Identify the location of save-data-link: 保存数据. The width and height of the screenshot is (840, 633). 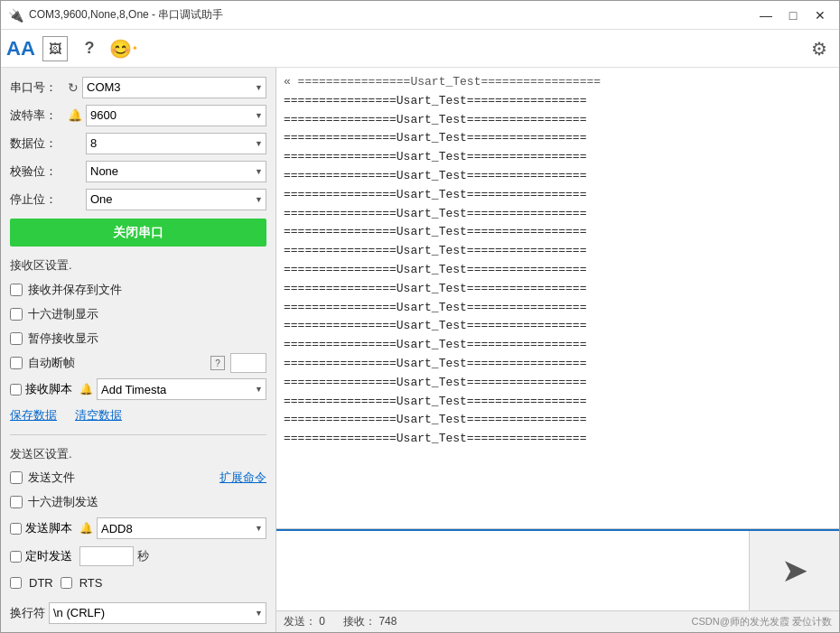
(33, 415).